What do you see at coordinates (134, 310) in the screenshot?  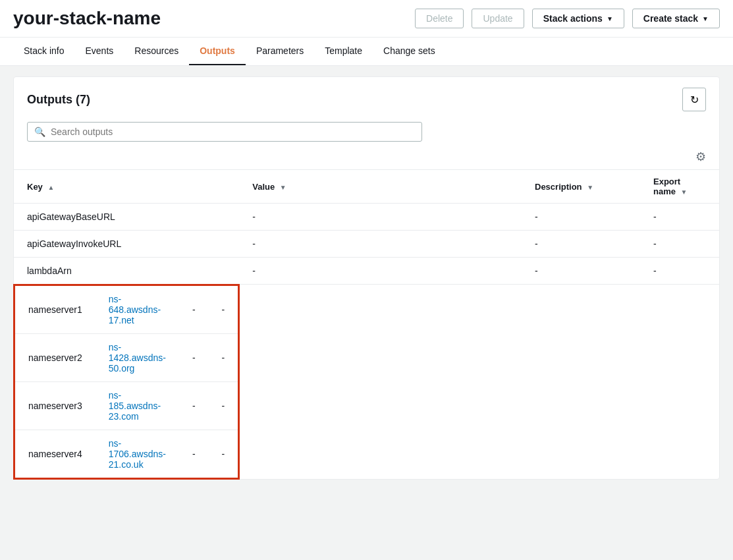 I see `value-link: ns-648.awsdns-17.net` at bounding box center [134, 310].